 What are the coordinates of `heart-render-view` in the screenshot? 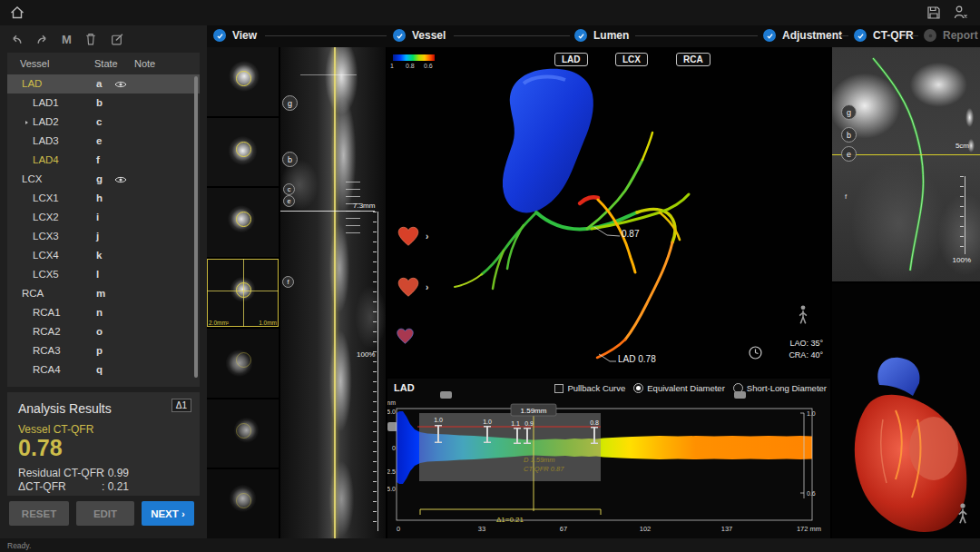 It's located at (906, 410).